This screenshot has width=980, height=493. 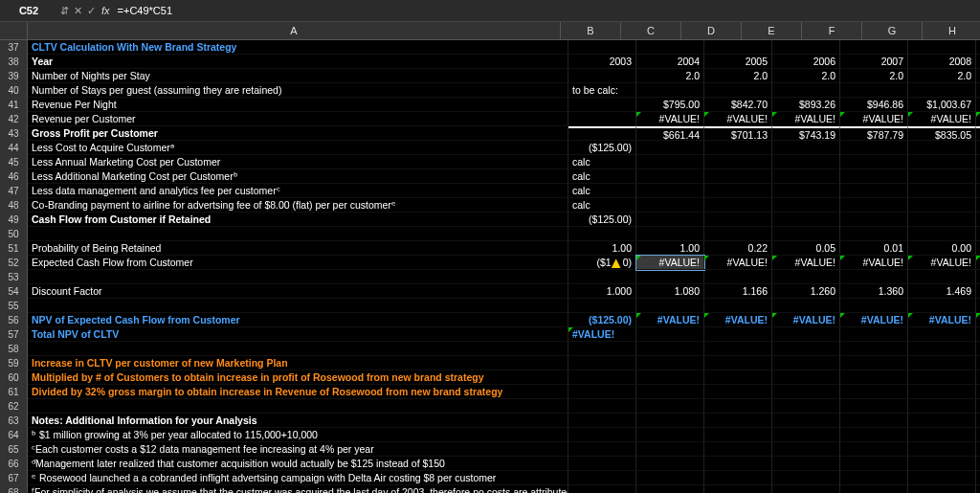 What do you see at coordinates (603, 262) in the screenshot?
I see `cell: ($10)` at bounding box center [603, 262].